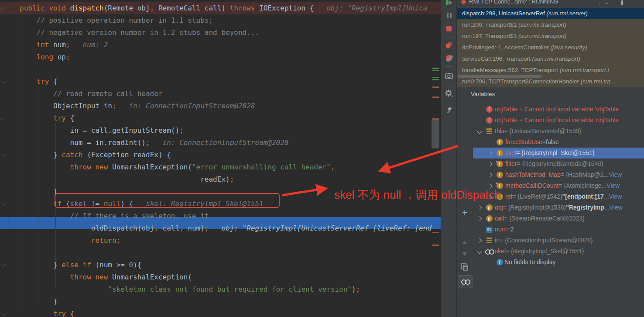 This screenshot has width=644, height=317. Describe the element at coordinates (150, 167) in the screenshot. I see `code-token: UnmarshalException(` at that location.